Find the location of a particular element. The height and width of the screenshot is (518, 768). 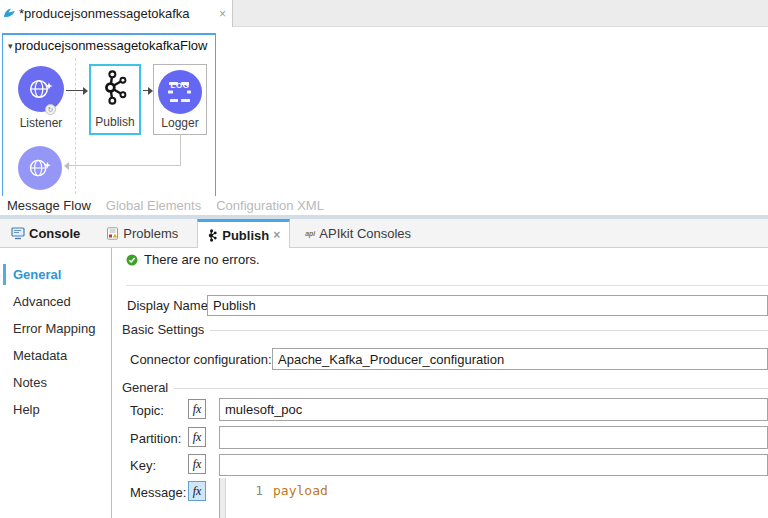

key-row: Key: fx is located at coordinates (440, 465).